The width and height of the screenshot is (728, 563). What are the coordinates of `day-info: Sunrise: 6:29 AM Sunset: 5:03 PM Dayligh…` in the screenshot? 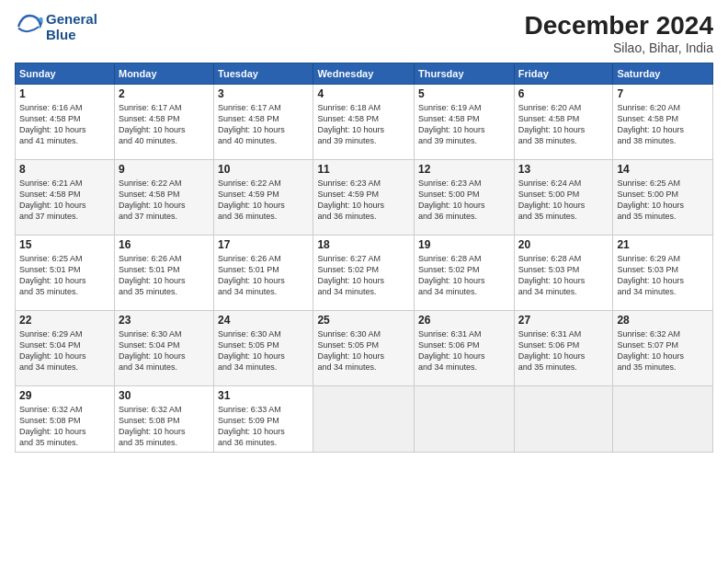 It's located at (663, 276).